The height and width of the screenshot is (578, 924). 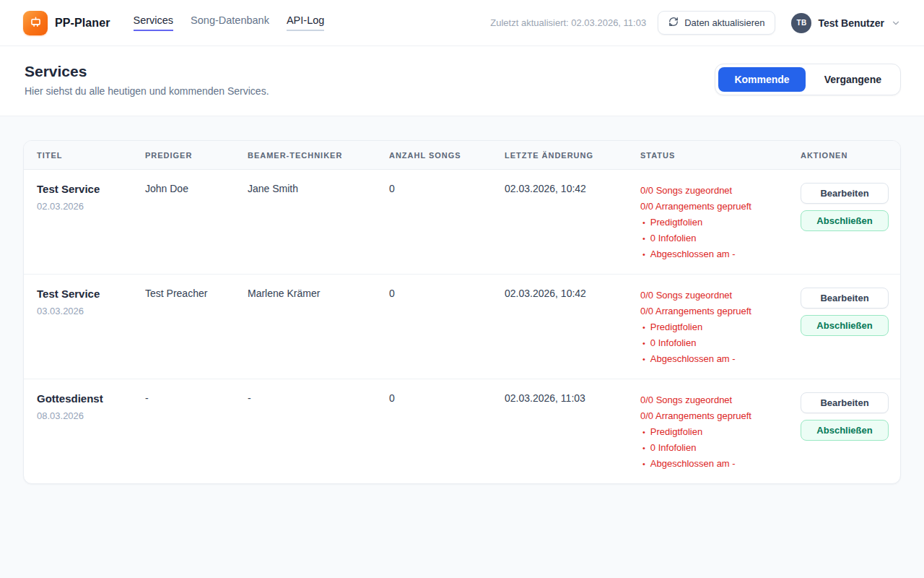 I want to click on service-title-cell: Test Service 02.03.2026, so click(x=91, y=222).